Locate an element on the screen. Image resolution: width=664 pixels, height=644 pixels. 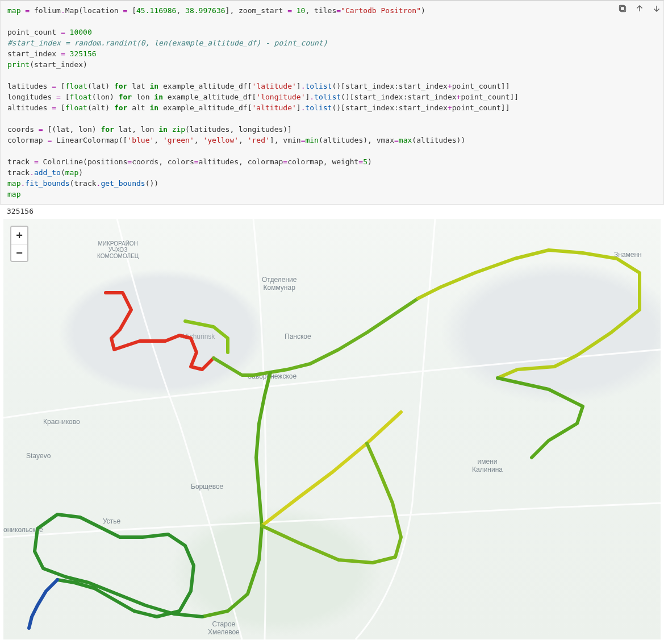
arrow-down-icon is located at coordinates (657, 9).